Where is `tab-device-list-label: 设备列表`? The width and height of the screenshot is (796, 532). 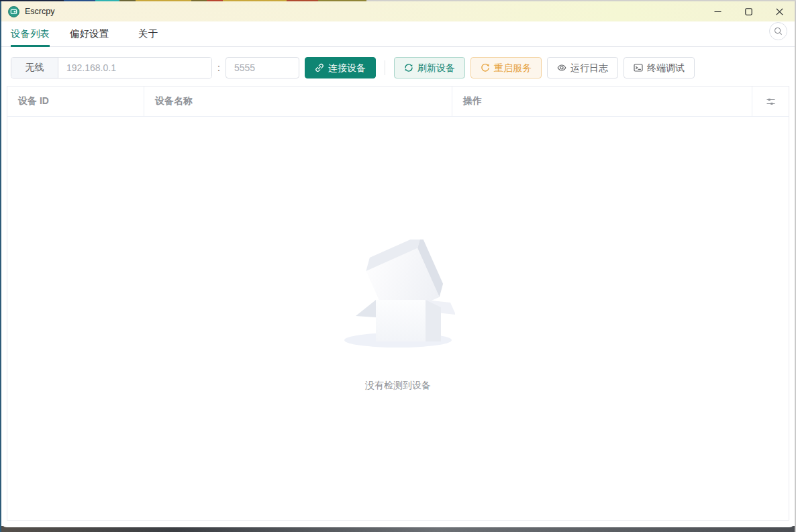
tab-device-list-label: 设备列表 is located at coordinates (30, 34).